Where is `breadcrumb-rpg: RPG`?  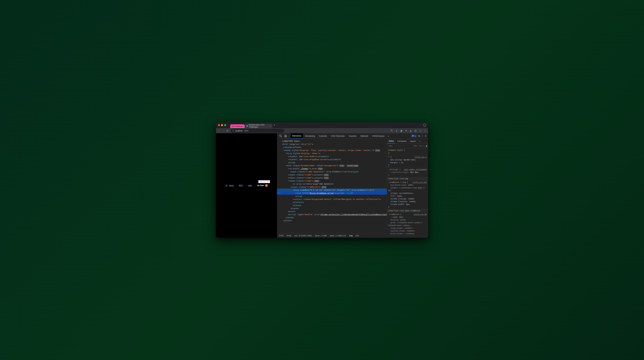 breadcrumb-rpg: RPG is located at coordinates (241, 186).